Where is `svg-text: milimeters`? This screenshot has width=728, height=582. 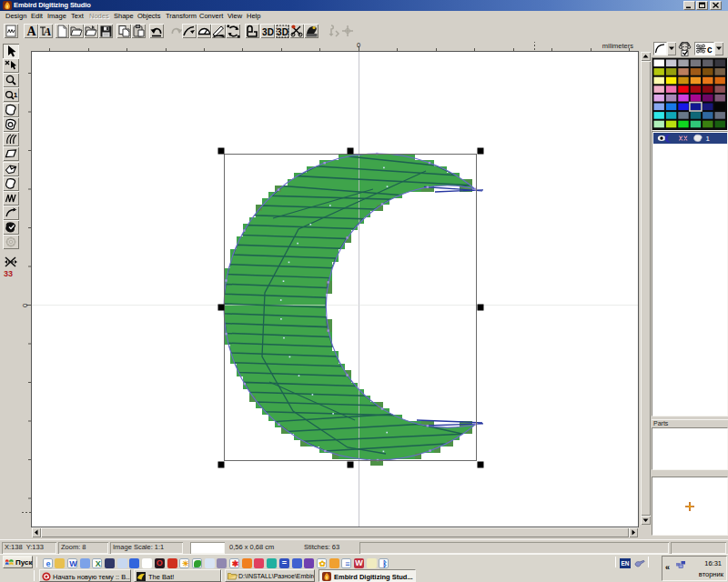 svg-text: milimeters is located at coordinates (618, 45).